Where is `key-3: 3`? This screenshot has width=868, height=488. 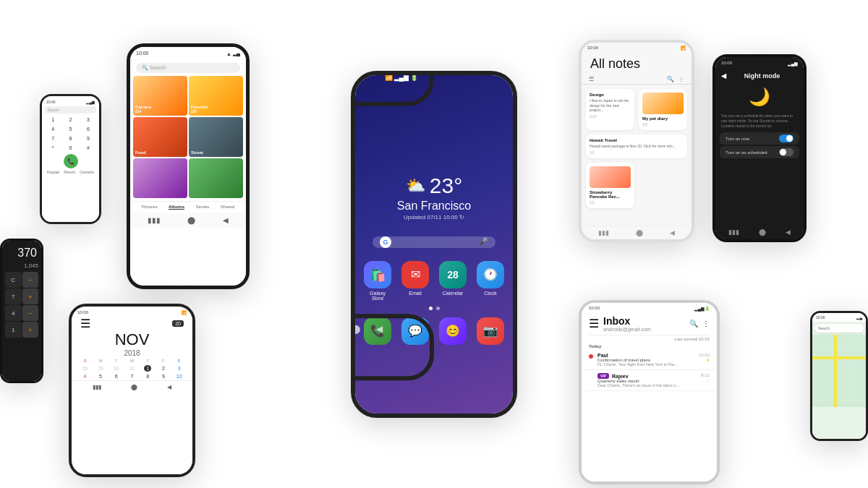 key-3: 3 is located at coordinates (88, 120).